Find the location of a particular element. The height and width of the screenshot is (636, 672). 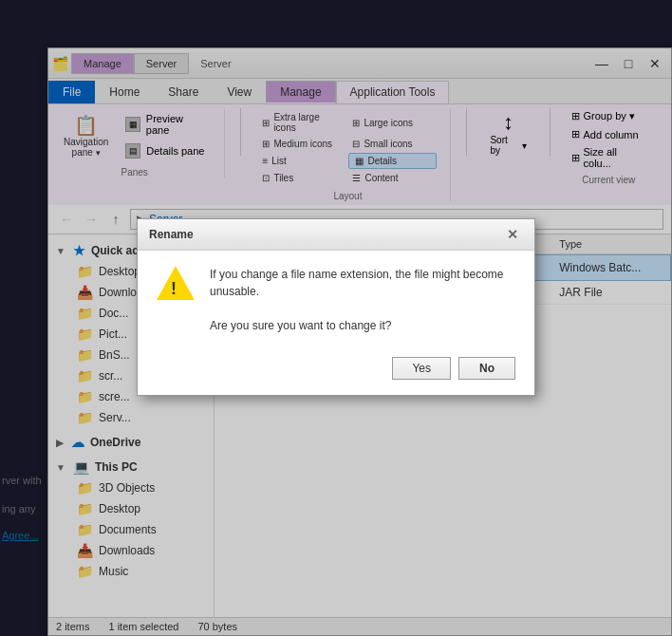

dialog-close-button: ✕ is located at coordinates (513, 234).